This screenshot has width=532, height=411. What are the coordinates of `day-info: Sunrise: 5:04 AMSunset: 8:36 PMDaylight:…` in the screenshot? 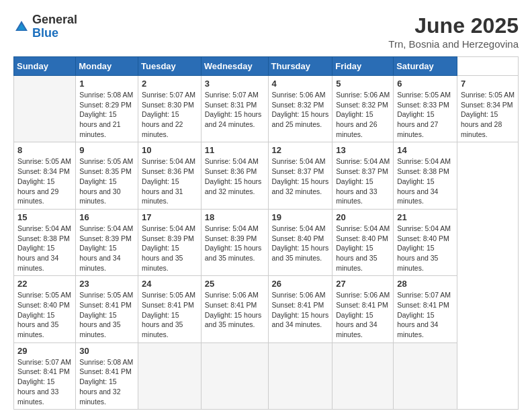 It's located at (169, 181).